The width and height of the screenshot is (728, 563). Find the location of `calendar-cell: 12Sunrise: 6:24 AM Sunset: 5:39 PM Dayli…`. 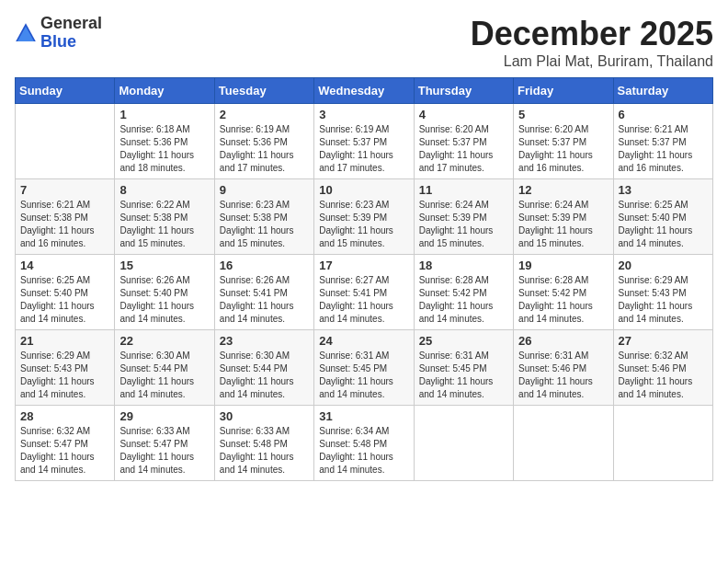

calendar-cell: 12Sunrise: 6:24 AM Sunset: 5:39 PM Dayli… is located at coordinates (563, 217).